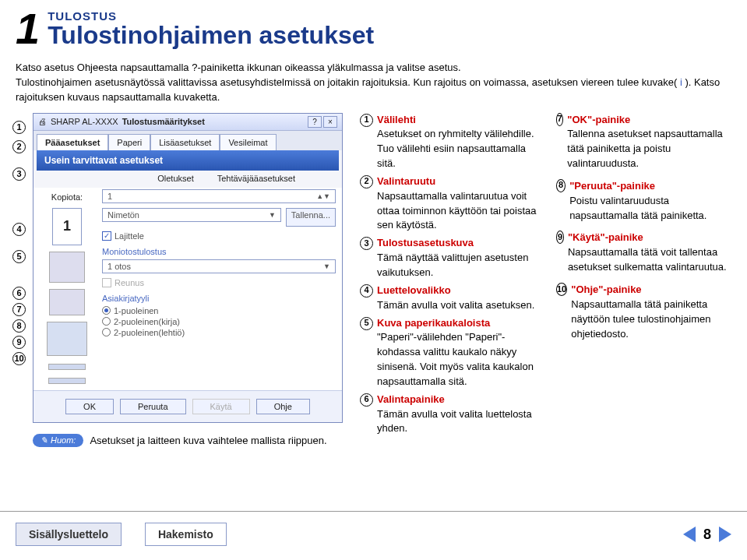 This screenshot has width=747, height=560. Describe the element at coordinates (453, 280) in the screenshot. I see `explanations-mid: 1VälilehtiAsetukset on ryhmitelty välile…` at that location.